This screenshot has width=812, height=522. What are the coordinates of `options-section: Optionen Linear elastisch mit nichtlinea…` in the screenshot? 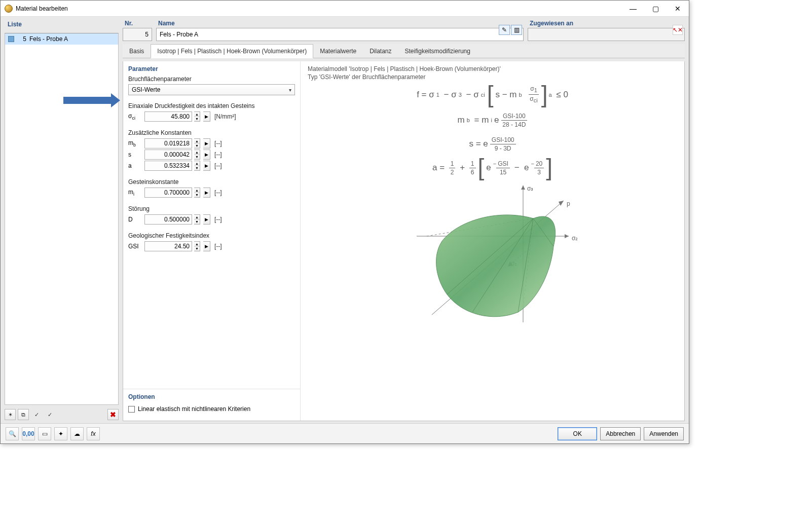 It's located at (212, 404).